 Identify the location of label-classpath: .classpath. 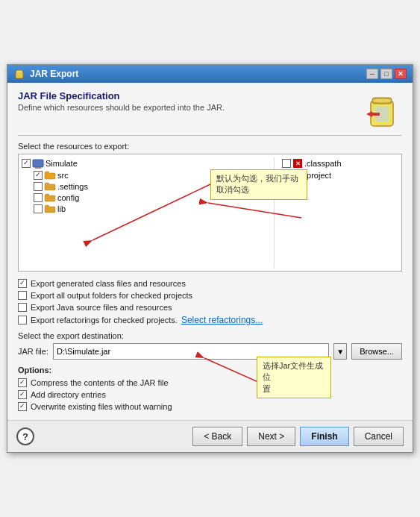
(323, 163).